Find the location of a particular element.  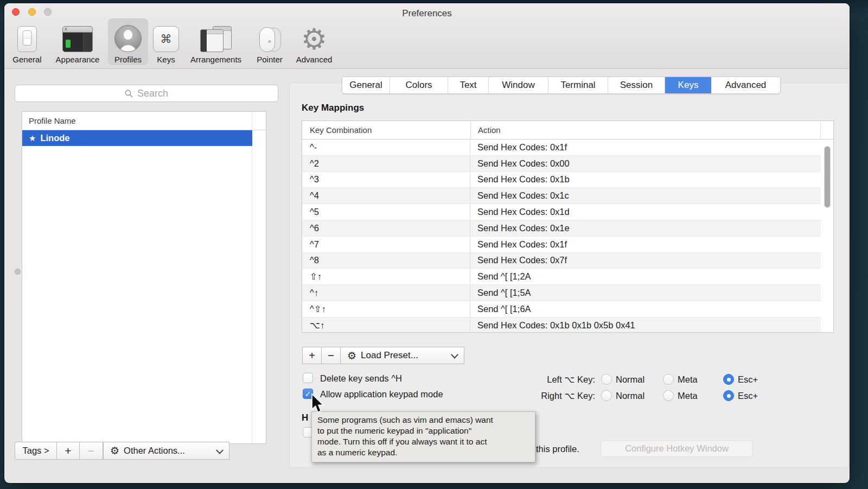

left-option-meta-label: Meta is located at coordinates (688, 380).